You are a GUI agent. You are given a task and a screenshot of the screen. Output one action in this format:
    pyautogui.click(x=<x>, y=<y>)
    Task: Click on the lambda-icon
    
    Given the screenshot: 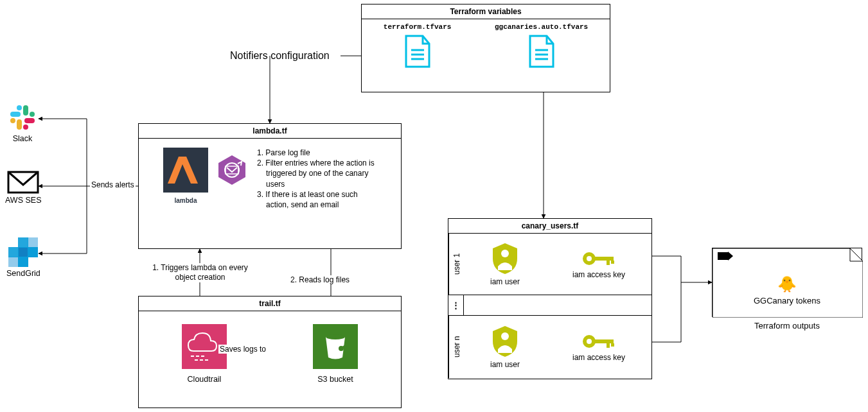 What is the action you would take?
    pyautogui.click(x=186, y=170)
    